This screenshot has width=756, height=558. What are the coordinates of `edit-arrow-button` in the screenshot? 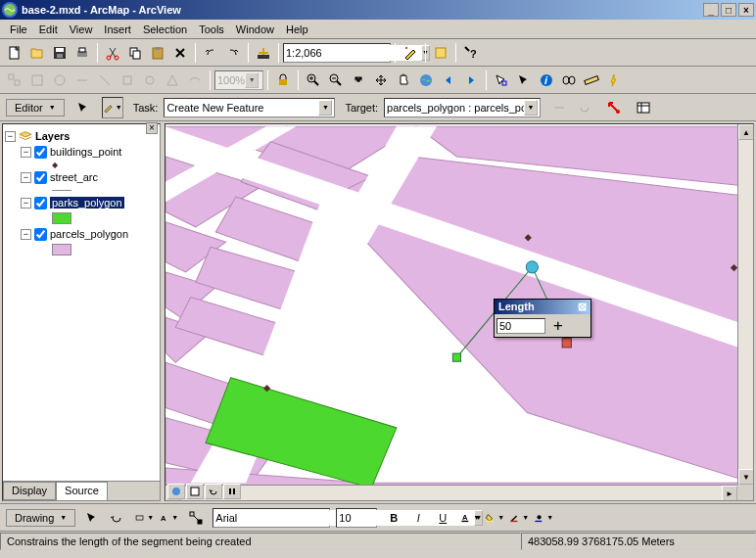 It's located at (83, 108).